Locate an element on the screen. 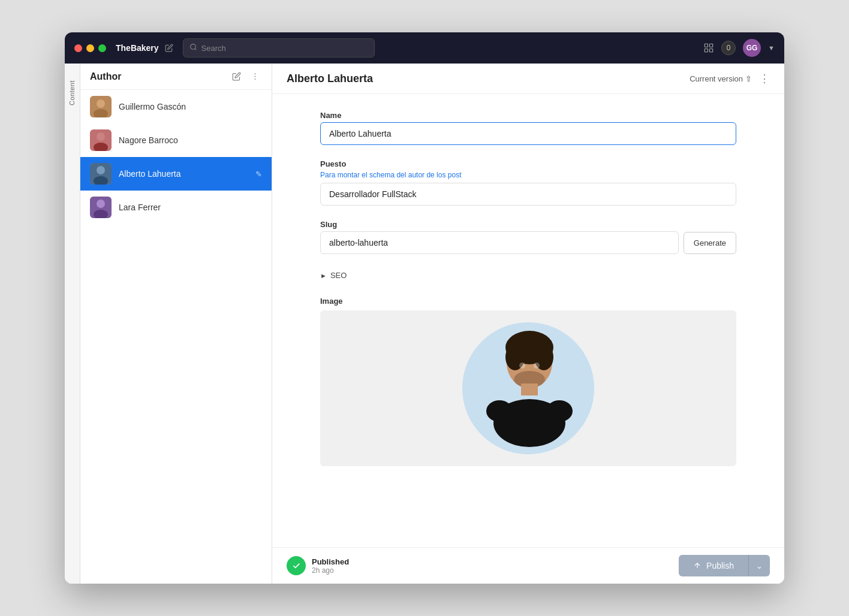 The image size is (849, 616). puesto-sublabel: Para montar el schema del autor de los p… is located at coordinates (528, 175).